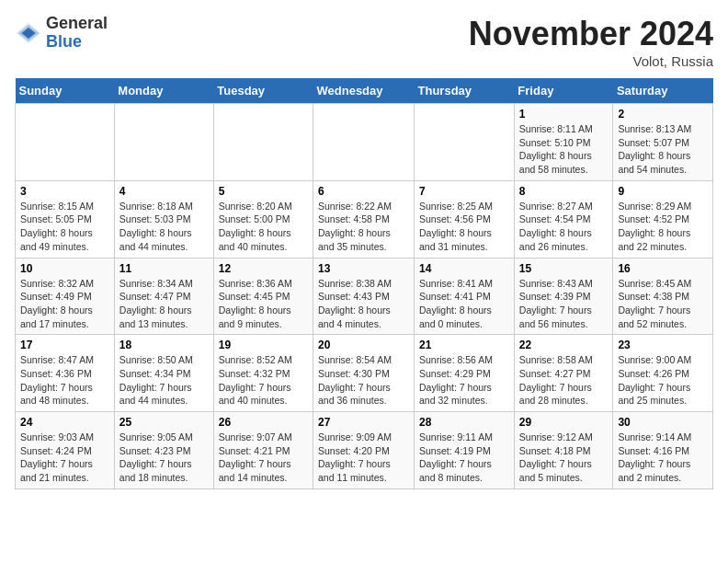 The height and width of the screenshot is (563, 728). Describe the element at coordinates (164, 304) in the screenshot. I see `day-info: Sunrise: 8:34 AM Sunset: 4:47 PM Dayligh…` at that location.